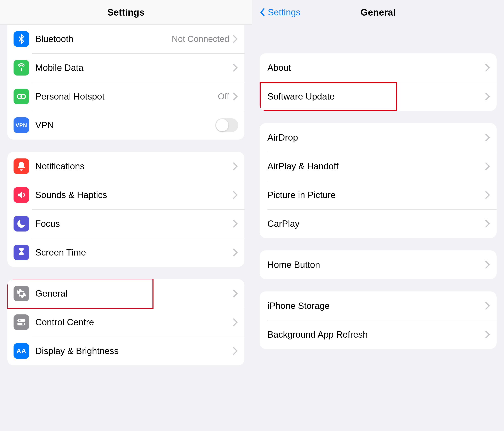 Image resolution: width=504 pixels, height=431 pixels. I want to click on bell-icon, so click(21, 166).